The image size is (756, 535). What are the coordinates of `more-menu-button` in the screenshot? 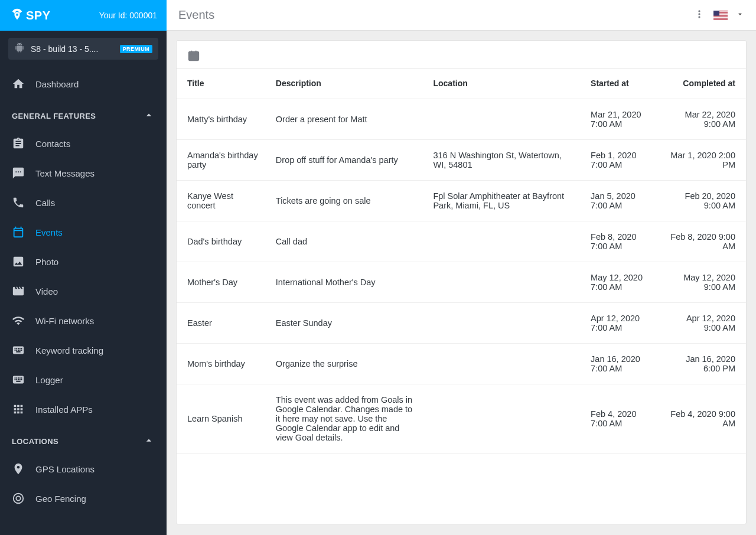 It's located at (699, 15).